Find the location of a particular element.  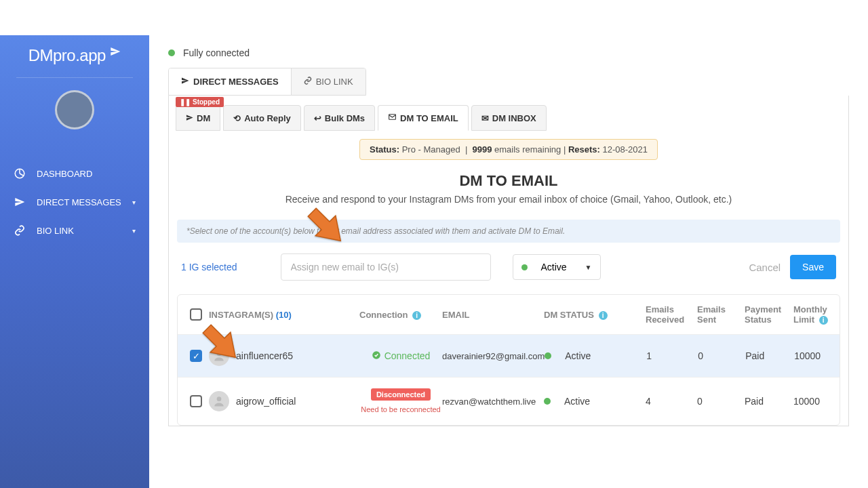

emails-sent-value: 0 is located at coordinates (721, 401).